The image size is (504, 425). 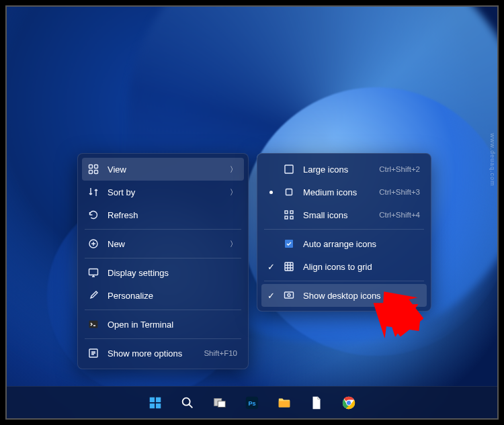 What do you see at coordinates (164, 192) in the screenshot?
I see `menu-label: Sort by` at bounding box center [164, 192].